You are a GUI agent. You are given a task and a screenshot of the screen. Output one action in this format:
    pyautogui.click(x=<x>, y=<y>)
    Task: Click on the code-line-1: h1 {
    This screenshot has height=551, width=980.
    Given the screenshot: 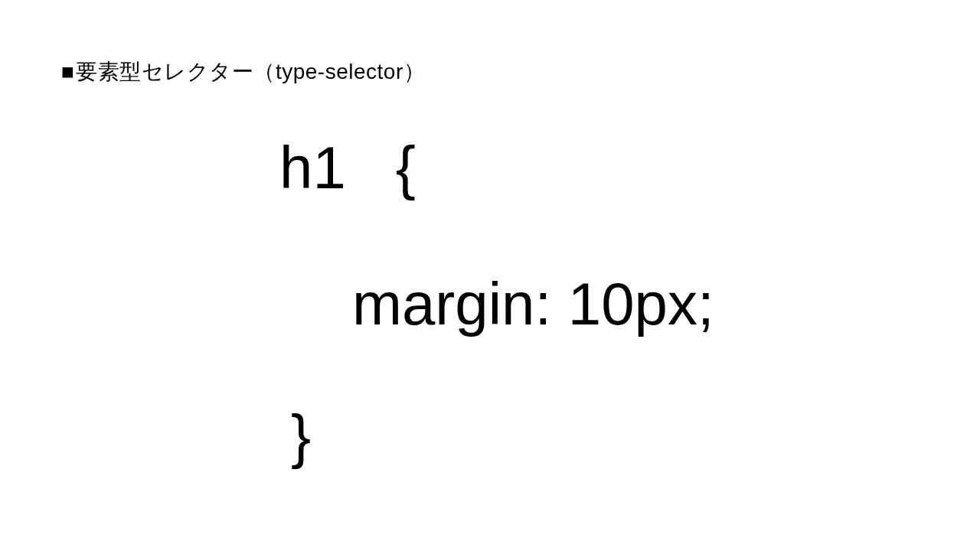 What is the action you would take?
    pyautogui.click(x=497, y=168)
    